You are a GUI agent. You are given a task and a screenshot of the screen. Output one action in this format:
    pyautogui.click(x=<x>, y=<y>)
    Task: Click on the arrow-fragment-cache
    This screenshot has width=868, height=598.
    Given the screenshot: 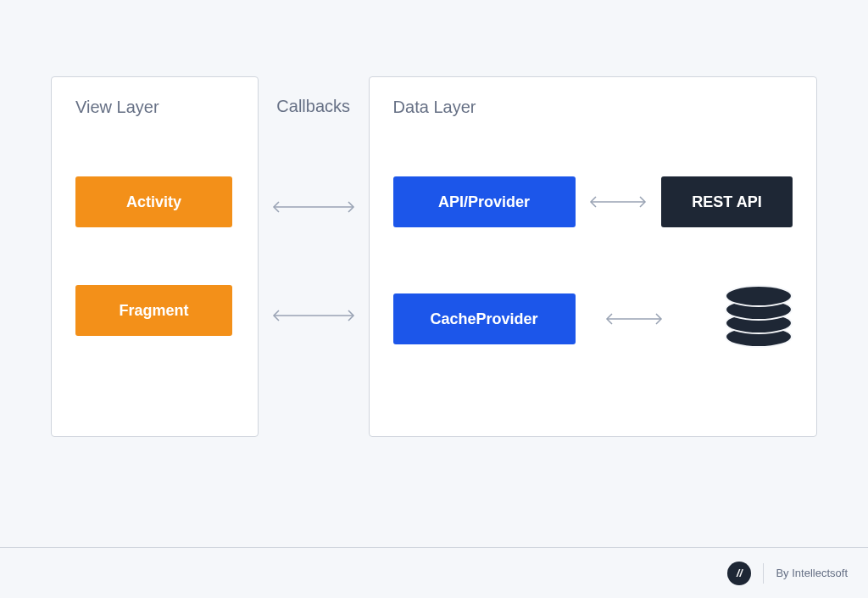 What is the action you would take?
    pyautogui.click(x=314, y=316)
    